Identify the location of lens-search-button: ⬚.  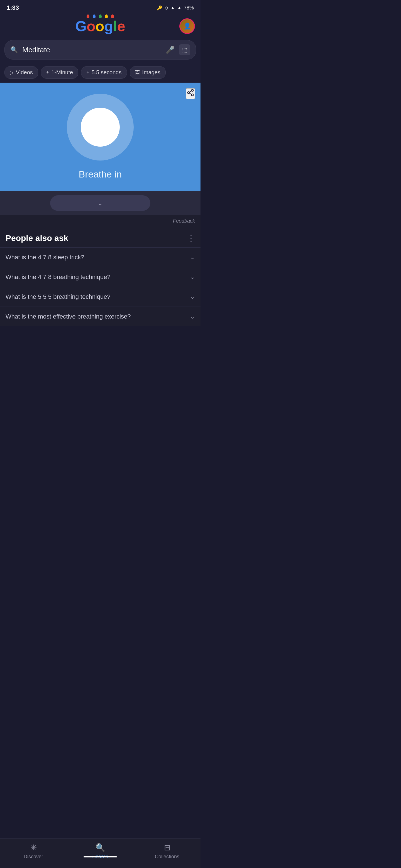
(185, 50).